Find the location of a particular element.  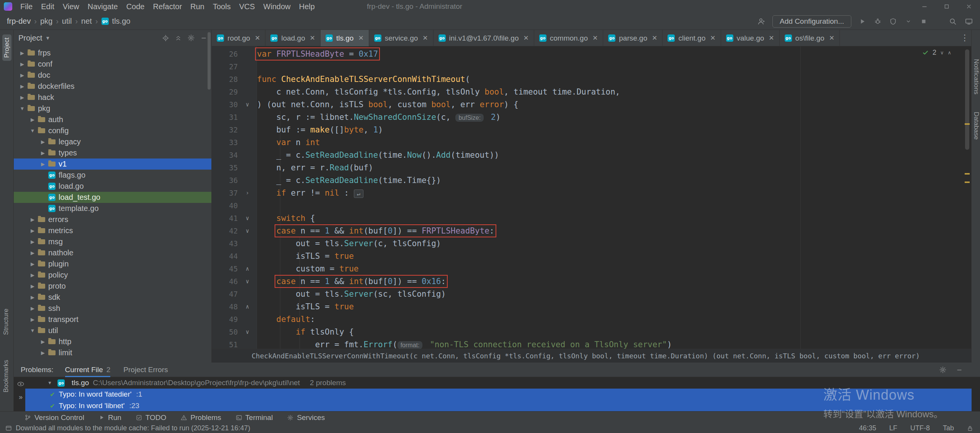

line-number: 44 is located at coordinates (227, 257).